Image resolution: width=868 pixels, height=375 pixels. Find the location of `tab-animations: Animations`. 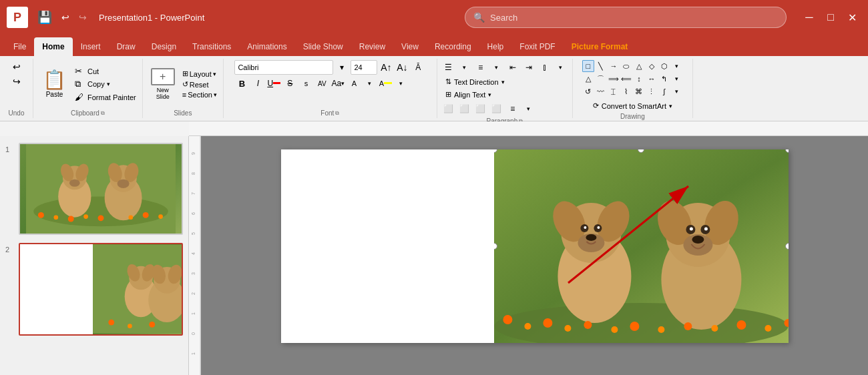

tab-animations: Animations is located at coordinates (267, 47).